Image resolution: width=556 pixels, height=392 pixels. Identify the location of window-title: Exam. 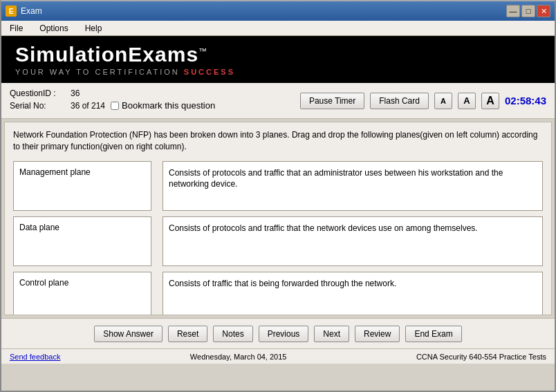
(261, 11).